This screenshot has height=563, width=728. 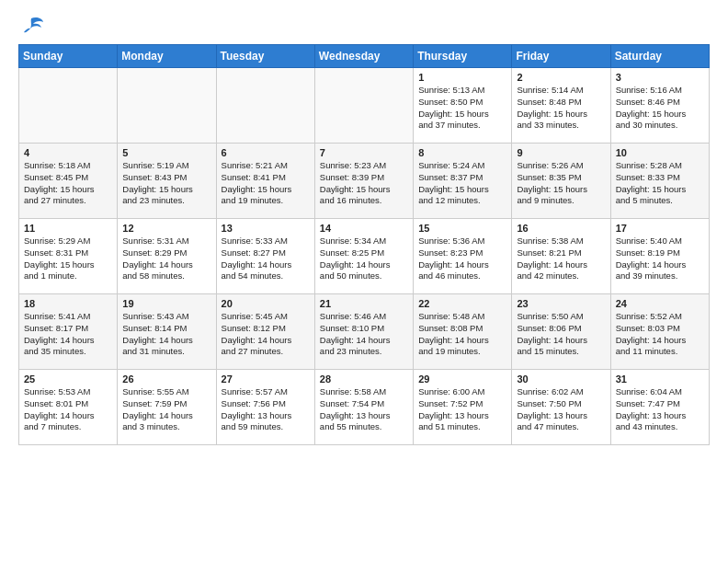 What do you see at coordinates (660, 332) in the screenshot?
I see `calendar-cell: 24Sunrise: 5:52 AM Sunset: 8:03 PM Dayli…` at bounding box center [660, 332].